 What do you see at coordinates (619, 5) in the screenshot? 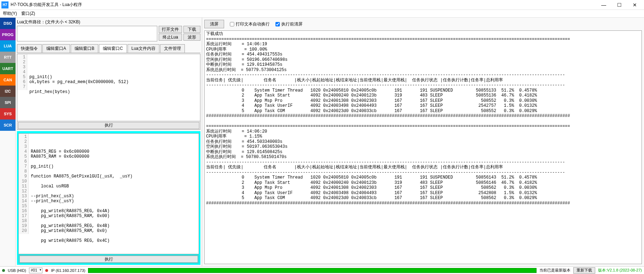
I see `maximize-button: ☐` at bounding box center [619, 5].